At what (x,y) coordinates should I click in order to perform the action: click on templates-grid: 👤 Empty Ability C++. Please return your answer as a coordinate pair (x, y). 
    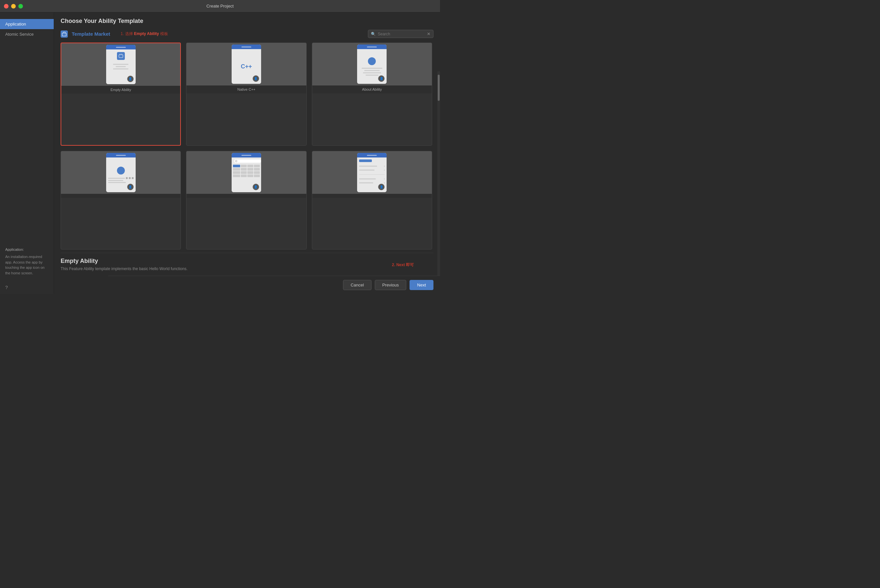
    Looking at the image, I should click on (247, 146).